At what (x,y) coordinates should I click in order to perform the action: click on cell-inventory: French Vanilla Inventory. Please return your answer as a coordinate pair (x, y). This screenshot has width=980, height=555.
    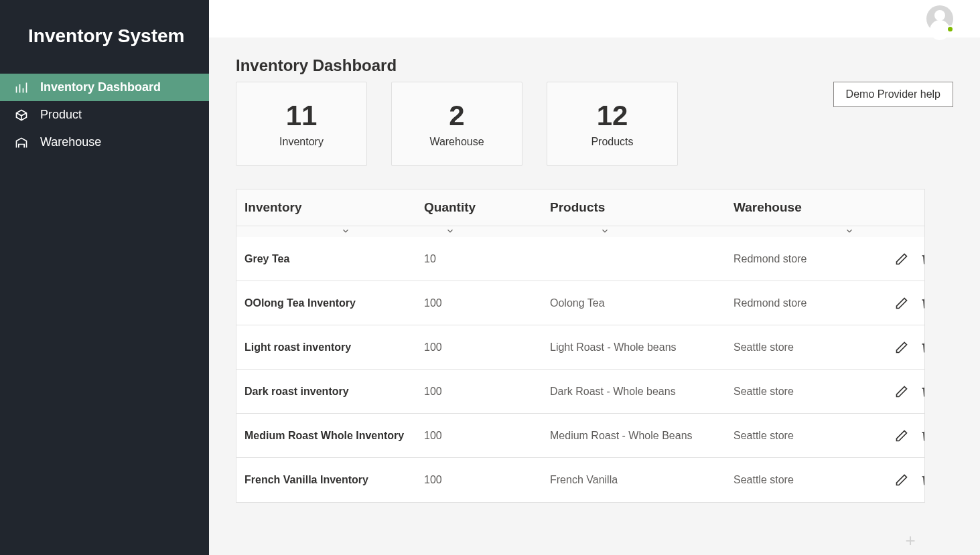
    Looking at the image, I should click on (334, 480).